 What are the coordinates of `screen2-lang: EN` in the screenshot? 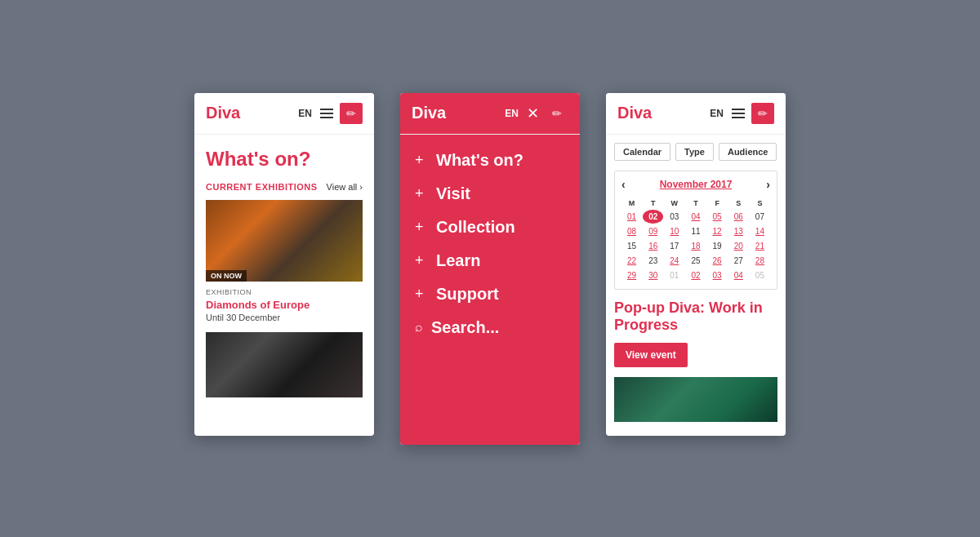 It's located at (511, 113).